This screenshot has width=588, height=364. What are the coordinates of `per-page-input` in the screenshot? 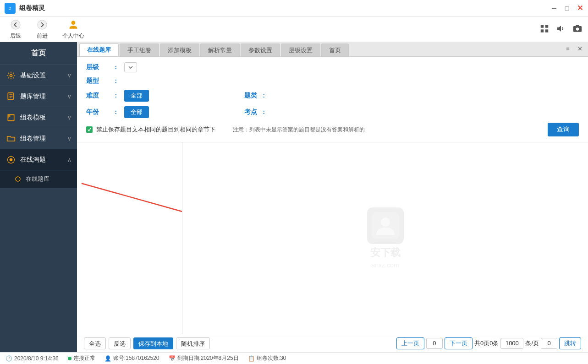 It's located at (512, 343).